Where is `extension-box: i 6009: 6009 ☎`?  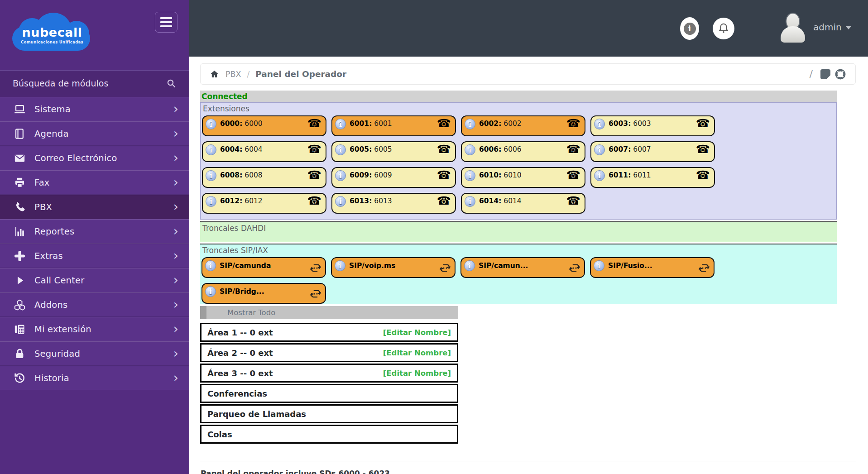
extension-box: i 6009: 6009 ☎ is located at coordinates (394, 177).